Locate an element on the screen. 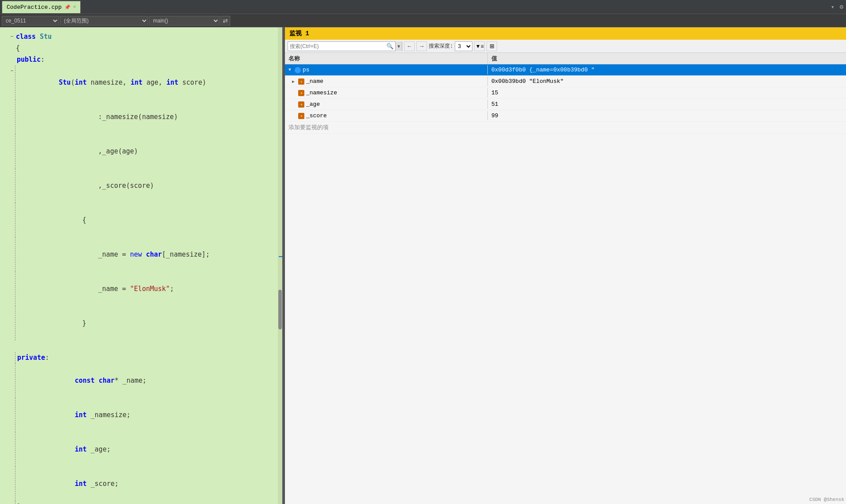 This screenshot has width=846, height=504. tab-bar: CodePractice.cpp 📌 × ▾ ⚙ is located at coordinates (423, 7).